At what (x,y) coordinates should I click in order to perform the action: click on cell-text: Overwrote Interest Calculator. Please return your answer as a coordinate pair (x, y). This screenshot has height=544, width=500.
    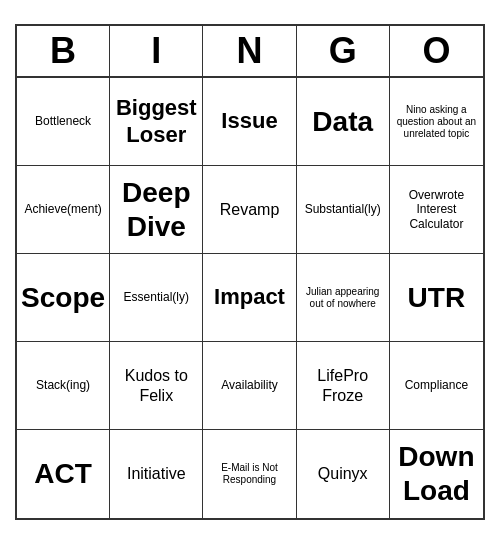
    Looking at the image, I should click on (436, 210).